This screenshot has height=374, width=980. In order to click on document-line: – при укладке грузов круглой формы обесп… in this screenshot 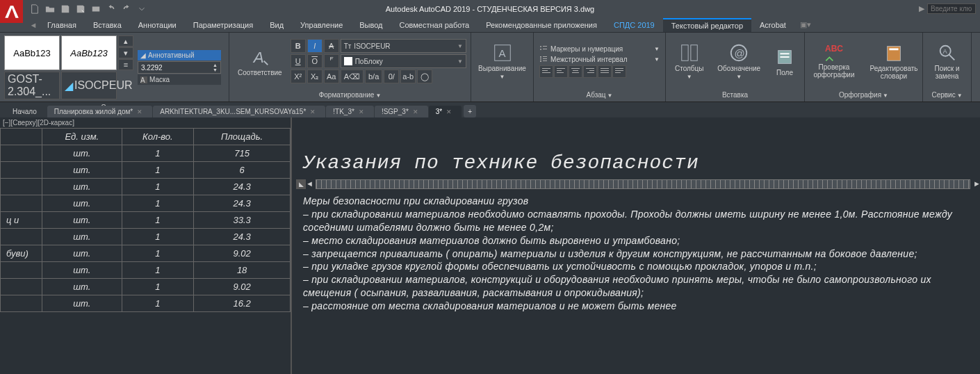, I will do `click(638, 267)`.